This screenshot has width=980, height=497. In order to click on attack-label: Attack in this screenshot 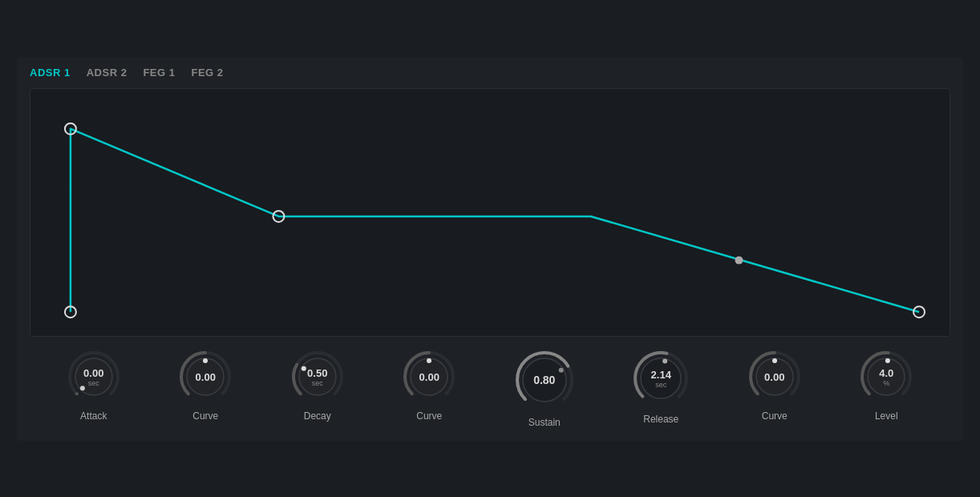, I will do `click(93, 416)`.